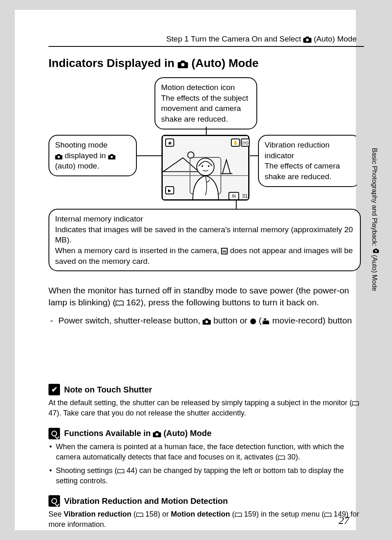 This screenshot has width=392, height=540. I want to click on callout-shooting-mode: Shooting mode displayed in (auto) mode., so click(93, 155).